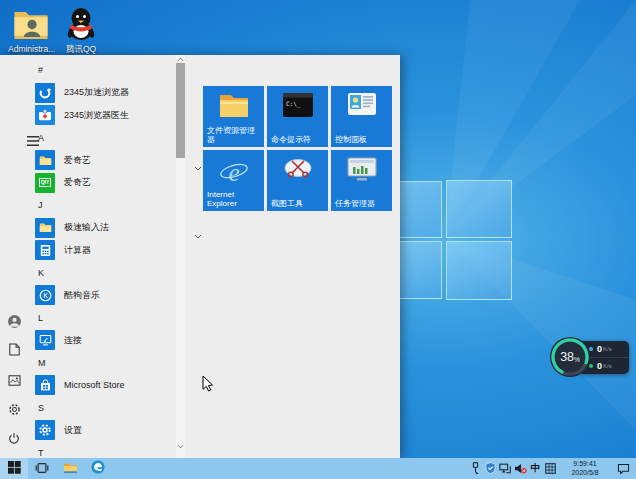  What do you see at coordinates (45, 115) in the screenshot?
I see `browser-doctor-icon` at bounding box center [45, 115].